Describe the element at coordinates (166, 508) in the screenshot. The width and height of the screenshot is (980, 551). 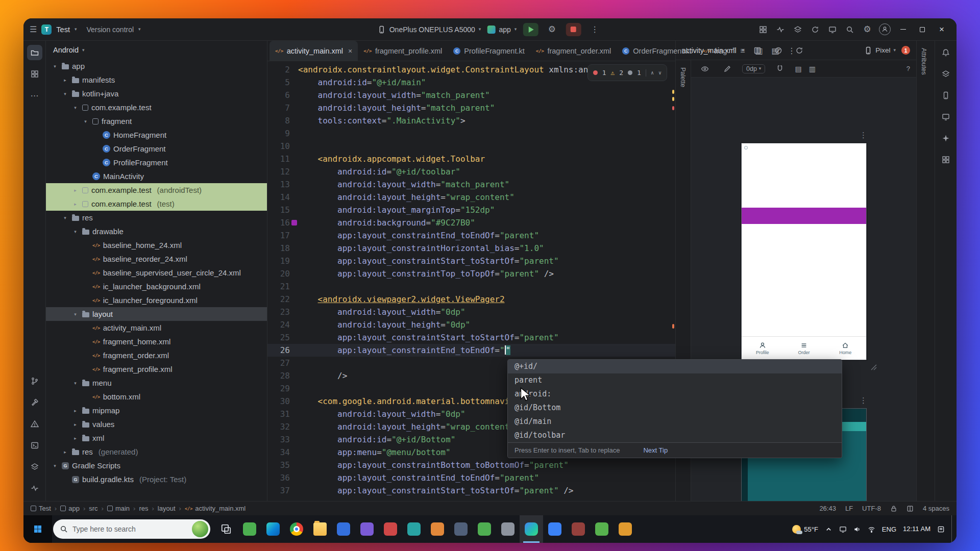
I see `breadcrumb-item: layout` at that location.